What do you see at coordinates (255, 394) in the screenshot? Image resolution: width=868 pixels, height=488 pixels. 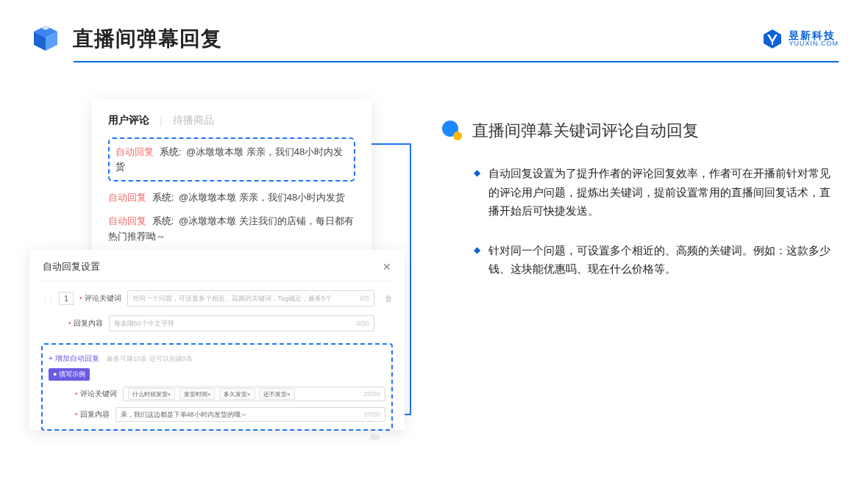 I see `ex-keyword-input: 什么时候发货× 发货时间× 多久发货× 还不发货× 20/50` at bounding box center [255, 394].